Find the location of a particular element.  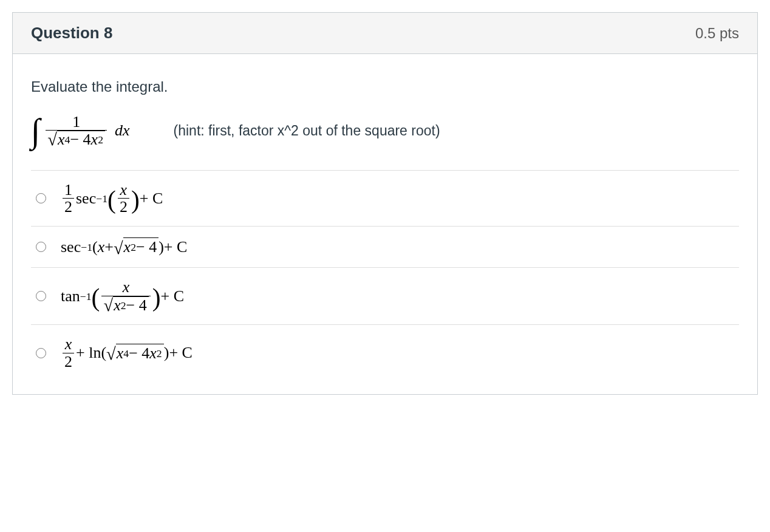

option-a-math: 1 2 sec−1 ( x 2 ) + C is located at coordinates (112, 199).